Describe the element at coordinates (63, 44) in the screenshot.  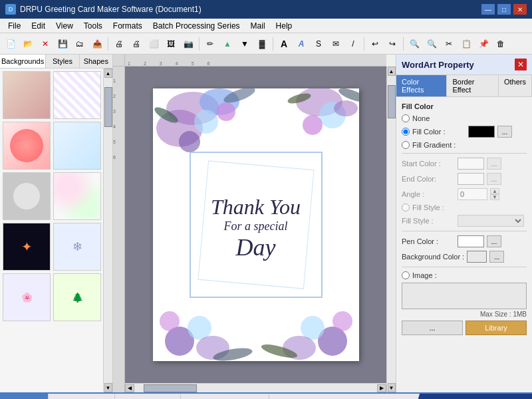
I see `save-button: 💾` at that location.